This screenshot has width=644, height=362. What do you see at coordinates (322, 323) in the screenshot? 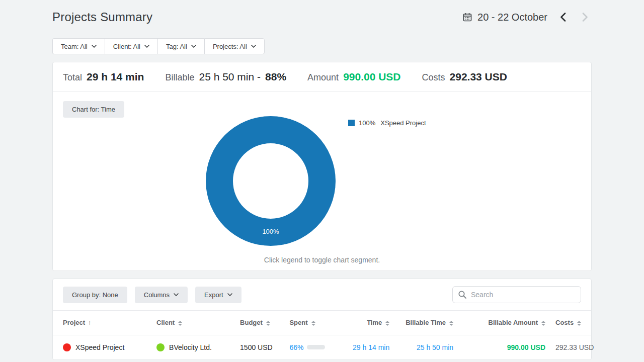
I see `table-header-row: Project↑ Client Budget Spent Time` at bounding box center [322, 323].